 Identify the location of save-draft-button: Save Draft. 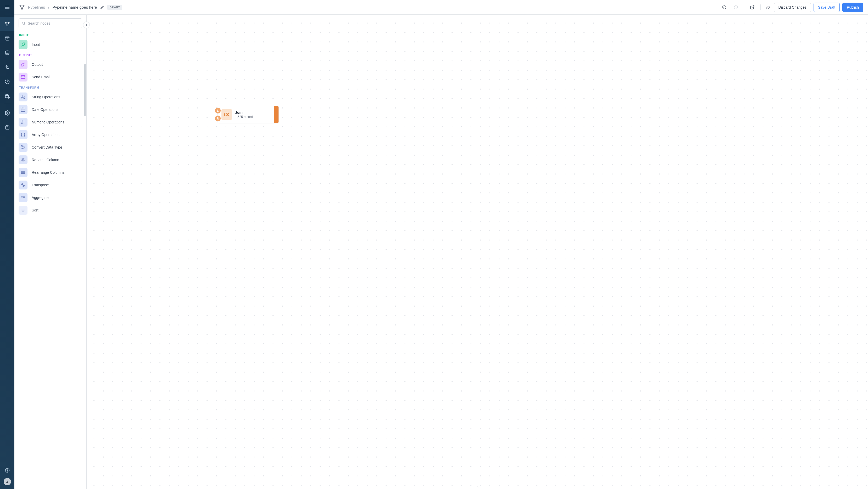
(827, 7).